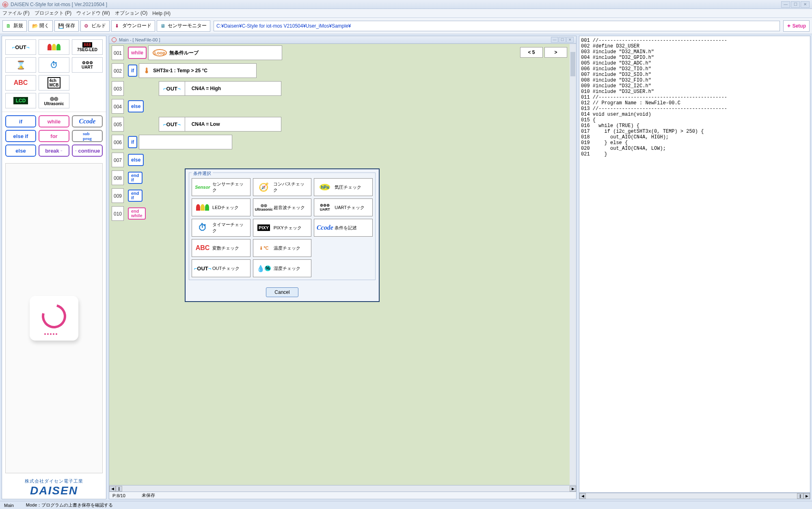  What do you see at coordinates (282, 292) in the screenshot?
I see `cancel-button: Cancel` at bounding box center [282, 292].